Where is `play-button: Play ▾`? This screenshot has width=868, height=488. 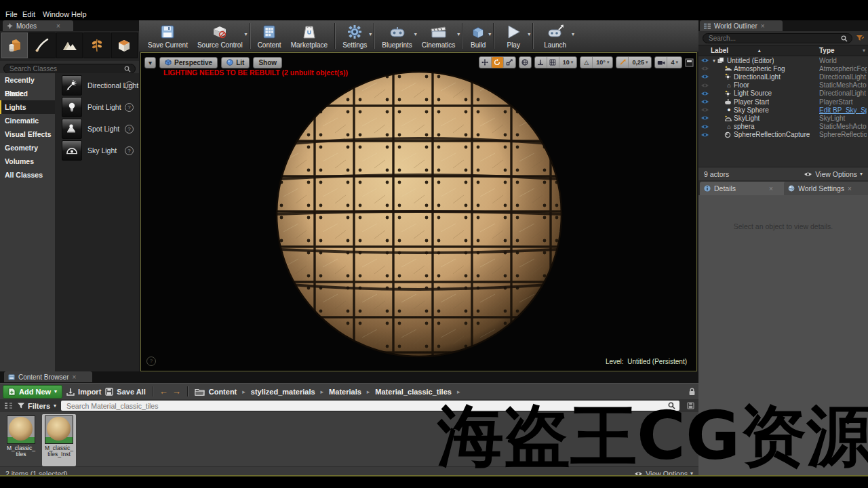 play-button: Play ▾ is located at coordinates (513, 36).